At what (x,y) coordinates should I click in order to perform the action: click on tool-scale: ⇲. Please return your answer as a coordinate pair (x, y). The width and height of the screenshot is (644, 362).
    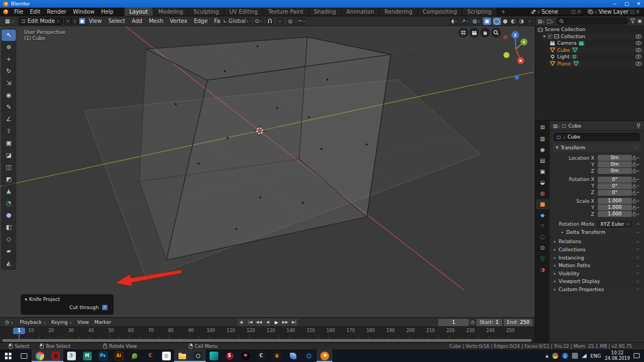
    Looking at the image, I should click on (9, 83).